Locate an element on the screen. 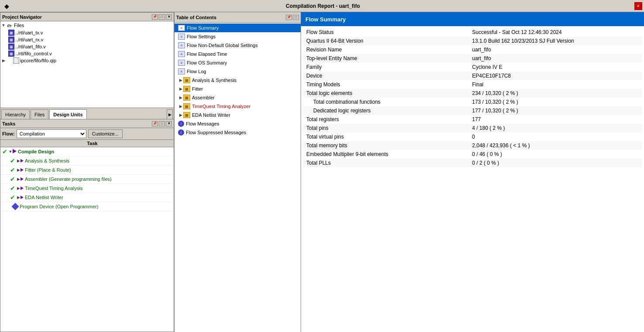 This screenshot has width=644, height=332. file-icon-uart-fifo: ▦ is located at coordinates (11, 47).